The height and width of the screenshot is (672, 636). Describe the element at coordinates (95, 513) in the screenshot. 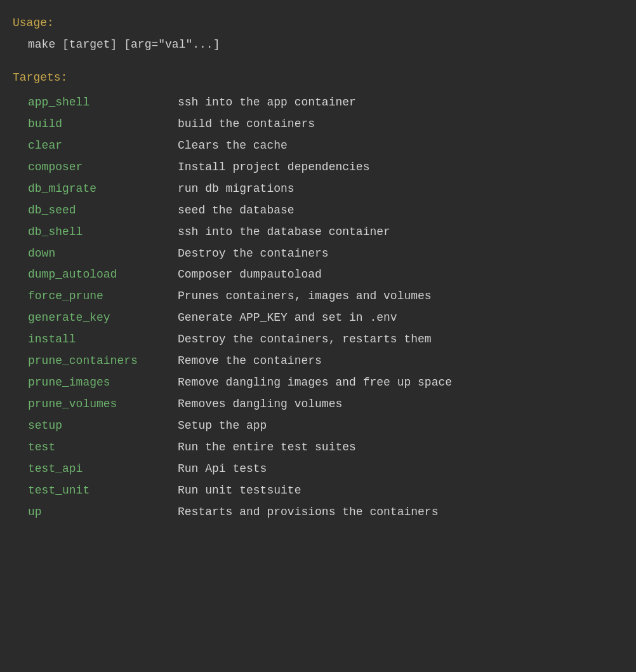

I see `target-name: up` at that location.